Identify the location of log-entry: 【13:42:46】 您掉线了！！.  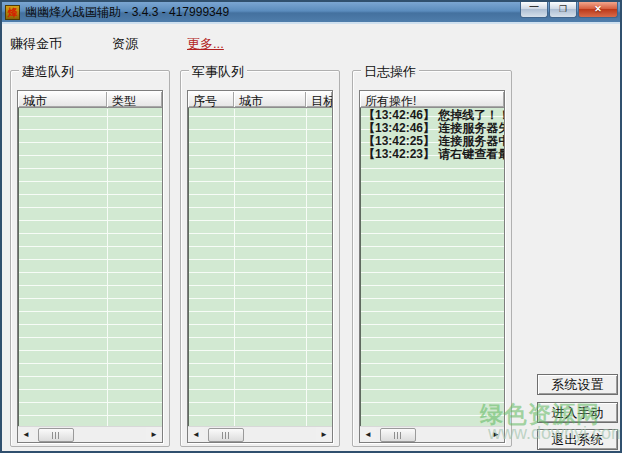
(432, 116).